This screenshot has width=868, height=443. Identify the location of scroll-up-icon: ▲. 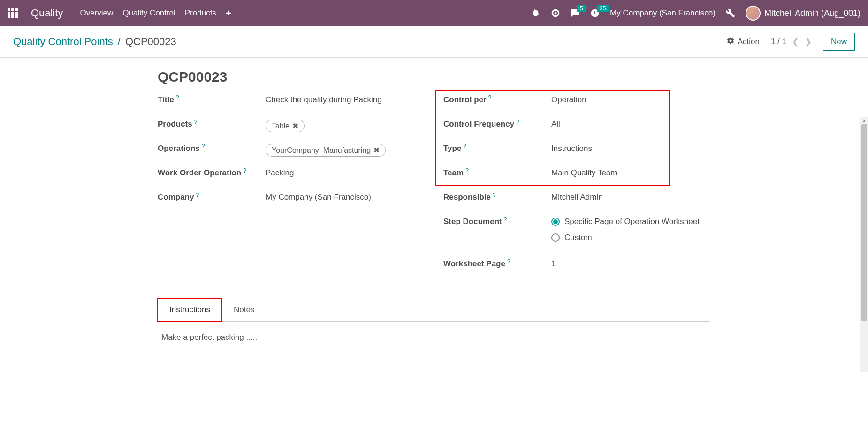
(864, 120).